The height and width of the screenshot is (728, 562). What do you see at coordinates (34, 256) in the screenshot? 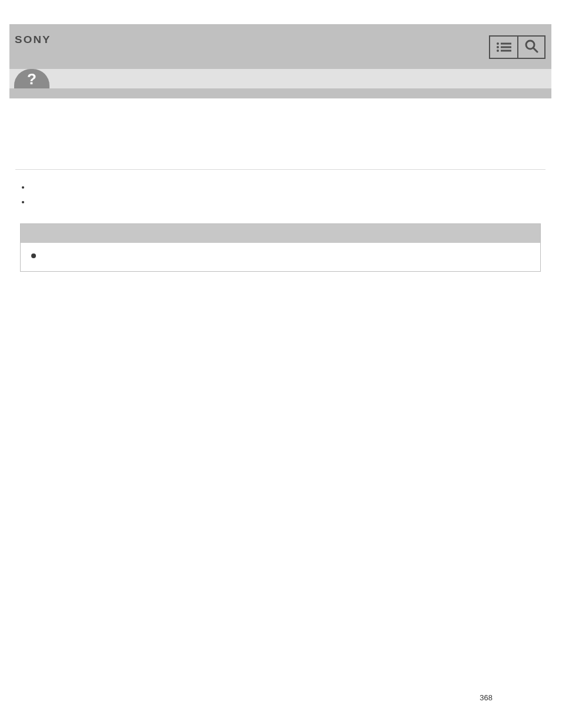
I see `note-bullet-icon` at bounding box center [34, 256].